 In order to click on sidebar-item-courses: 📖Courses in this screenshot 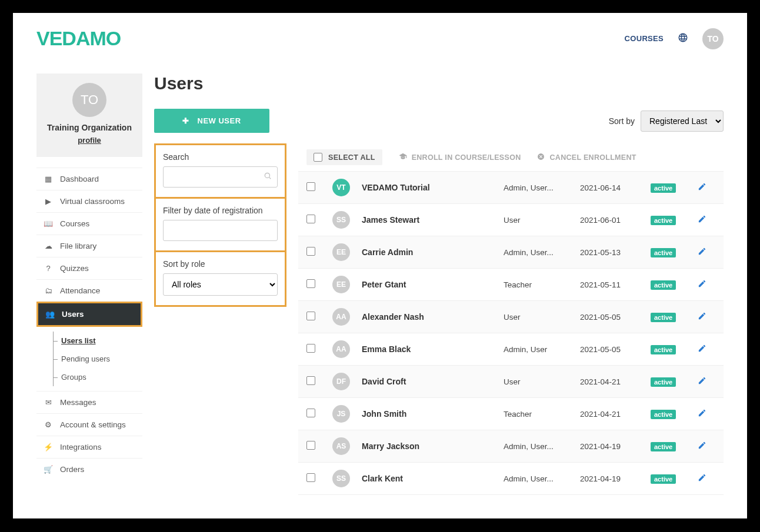, I will do `click(89, 223)`.